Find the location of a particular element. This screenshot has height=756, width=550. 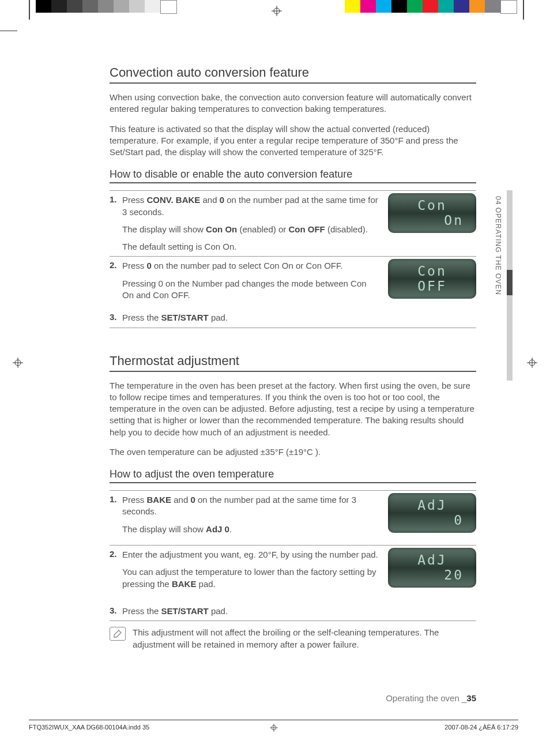

page-footer: Operating the oven _35 is located at coordinates (293, 698).